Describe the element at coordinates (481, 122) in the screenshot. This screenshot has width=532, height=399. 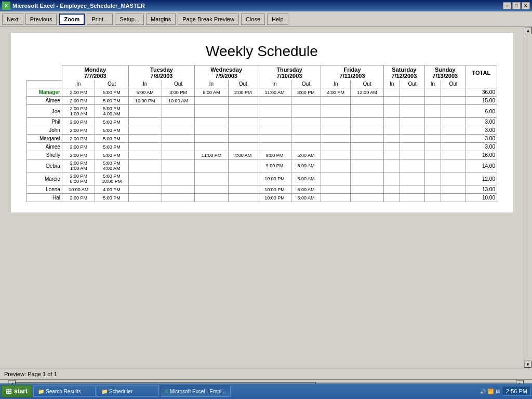
I see `total-cell: 3.00` at that location.